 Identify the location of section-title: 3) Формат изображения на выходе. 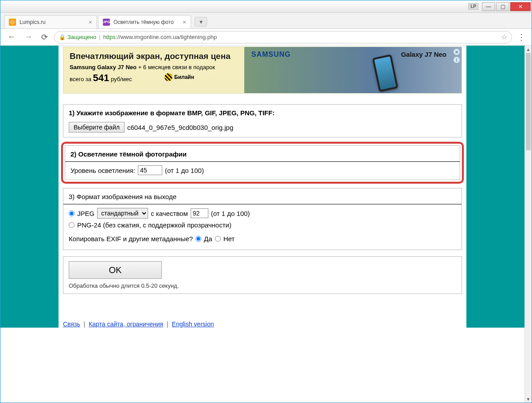
(122, 197).